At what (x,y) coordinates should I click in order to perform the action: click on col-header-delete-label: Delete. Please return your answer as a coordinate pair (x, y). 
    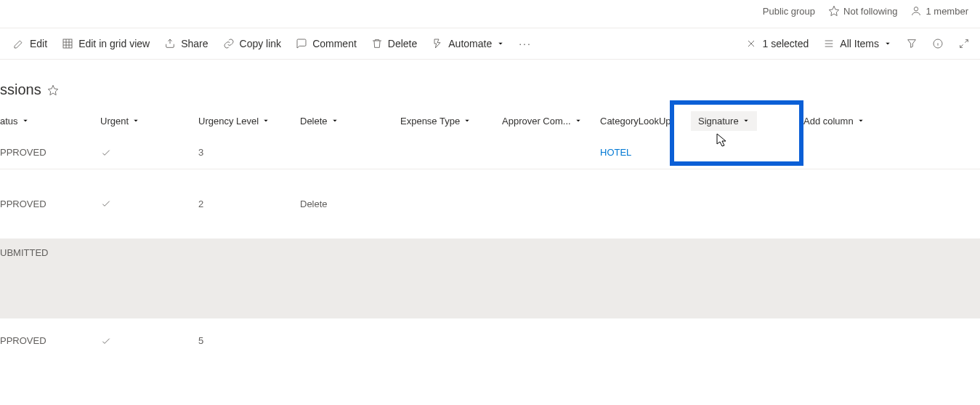
    Looking at the image, I should click on (314, 121).